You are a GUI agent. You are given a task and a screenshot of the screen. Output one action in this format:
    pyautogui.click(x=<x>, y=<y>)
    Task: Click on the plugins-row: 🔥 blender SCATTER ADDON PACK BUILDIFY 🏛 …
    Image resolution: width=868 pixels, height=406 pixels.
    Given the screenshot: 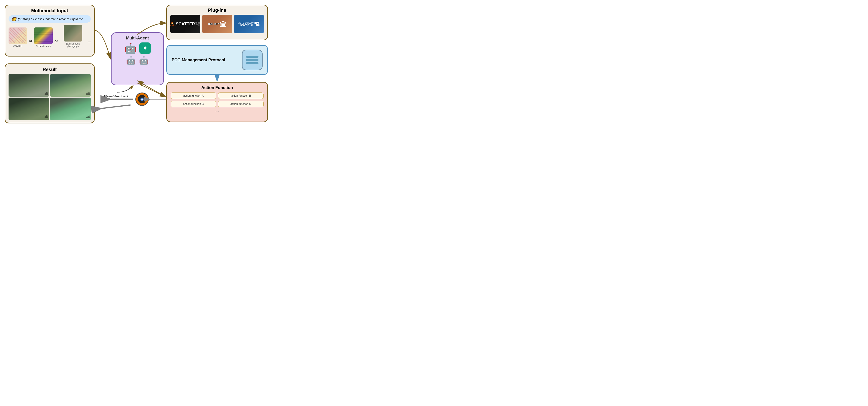 What is the action you would take?
    pyautogui.click(x=217, y=24)
    